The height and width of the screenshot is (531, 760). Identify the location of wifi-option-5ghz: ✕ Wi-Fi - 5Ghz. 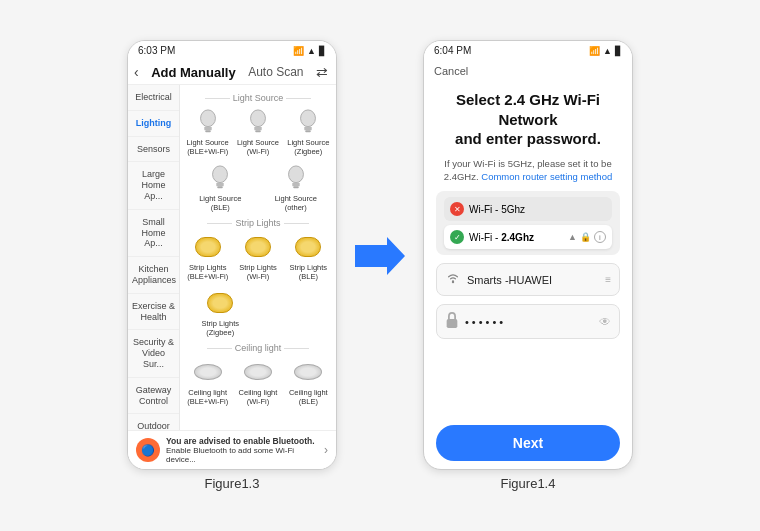
(528, 209).